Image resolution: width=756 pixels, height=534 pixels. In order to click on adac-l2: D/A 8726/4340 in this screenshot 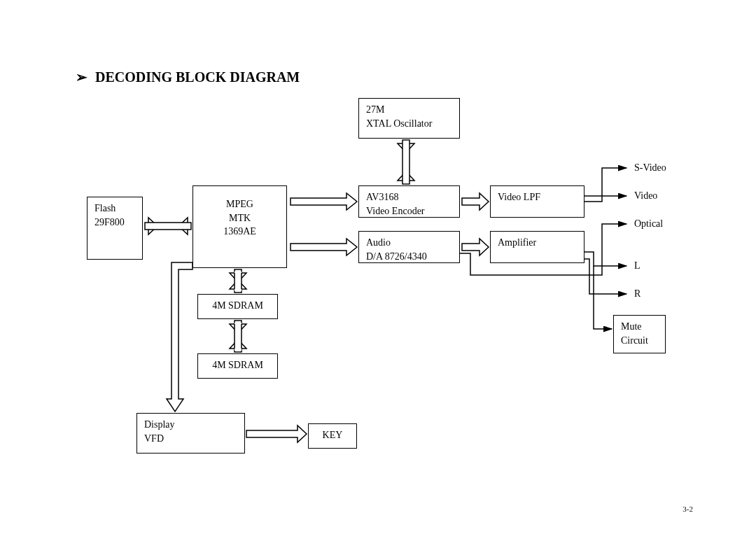, I will do `click(409, 257)`.